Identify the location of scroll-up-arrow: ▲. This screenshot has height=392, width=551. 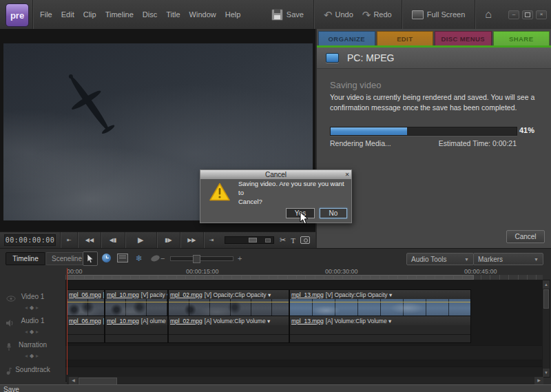
(546, 285).